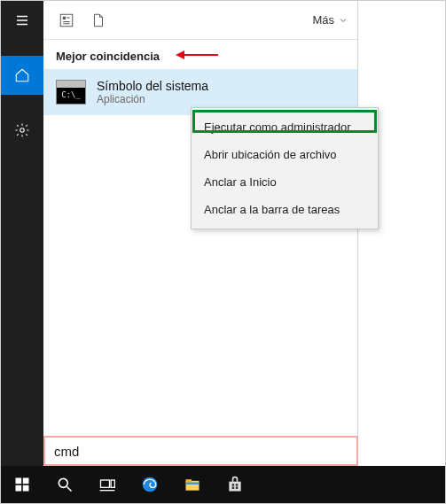 The height and width of the screenshot is (504, 446). I want to click on cm-pin-to-start: Anclar a Inicio, so click(285, 182).